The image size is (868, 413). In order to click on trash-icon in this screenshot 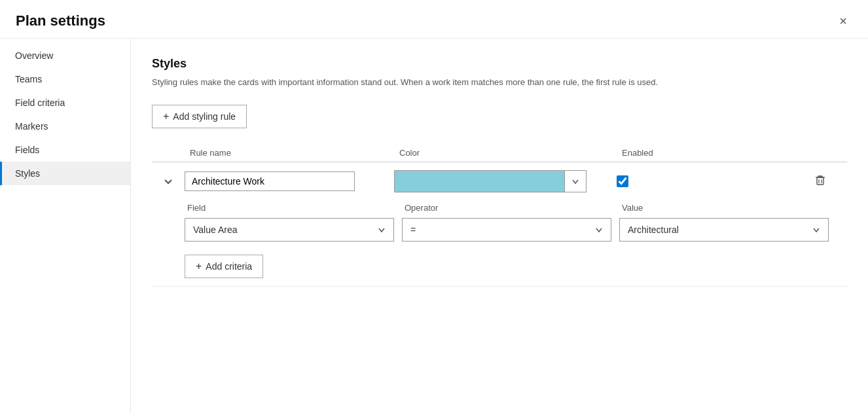, I will do `click(820, 180)`.